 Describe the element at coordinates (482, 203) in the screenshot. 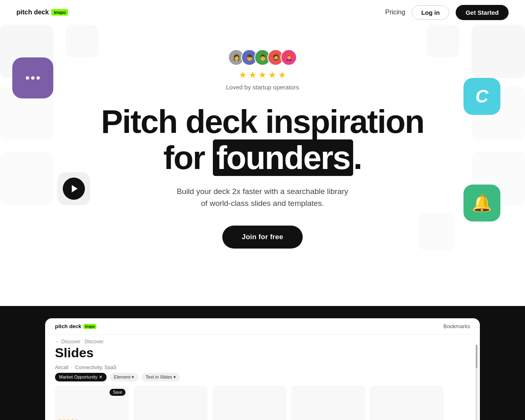

I see `bell-app-icon: 🔔` at that location.